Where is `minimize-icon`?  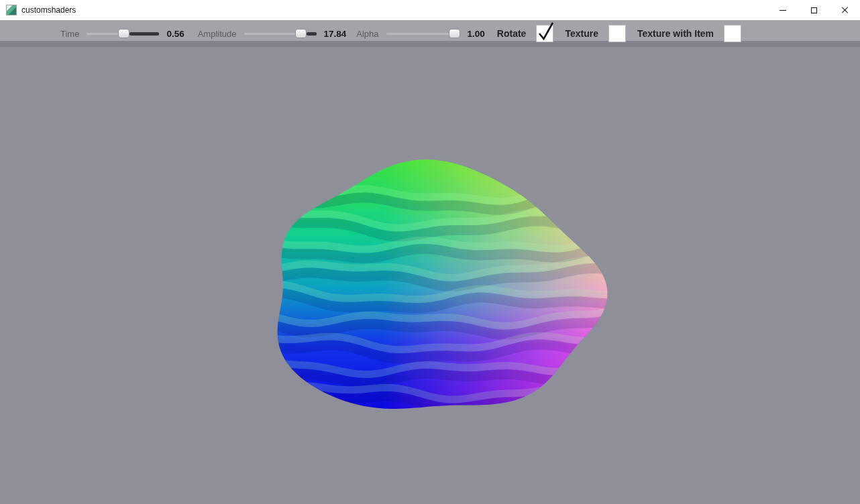
minimize-icon is located at coordinates (783, 11).